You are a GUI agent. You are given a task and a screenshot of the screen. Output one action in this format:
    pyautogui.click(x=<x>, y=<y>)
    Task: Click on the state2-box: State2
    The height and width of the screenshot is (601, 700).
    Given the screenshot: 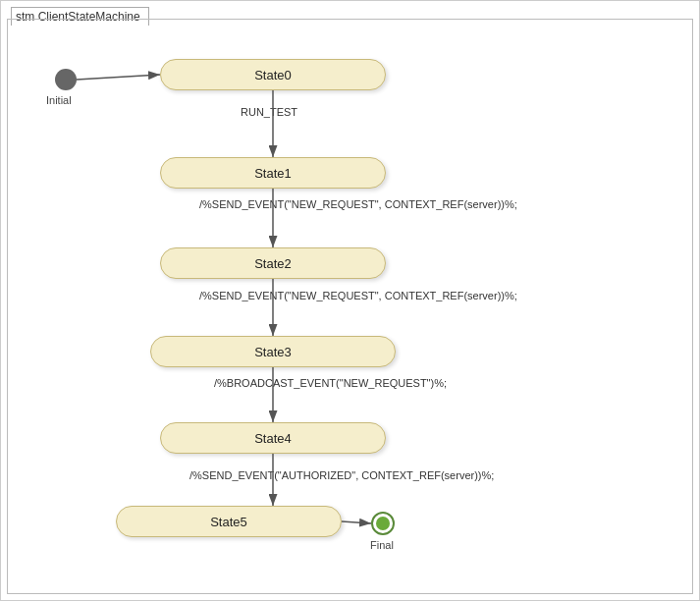 What is the action you would take?
    pyautogui.click(x=273, y=263)
    